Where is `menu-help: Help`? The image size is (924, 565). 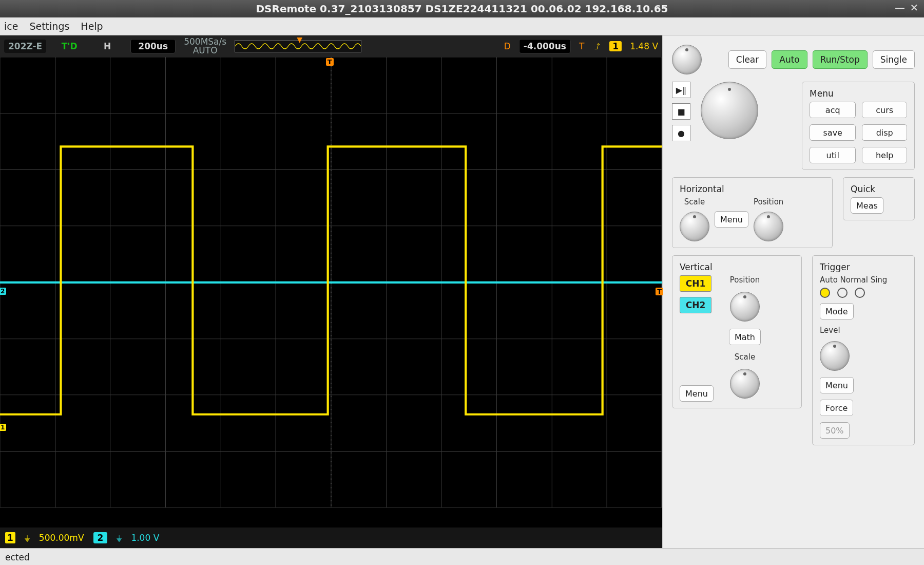 menu-help: Help is located at coordinates (91, 26).